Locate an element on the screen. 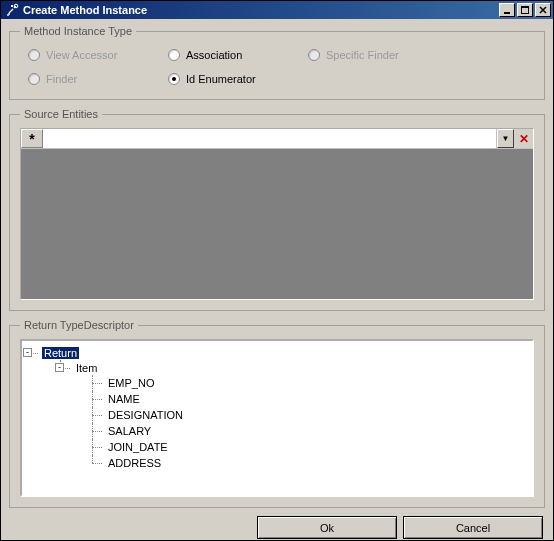 Image resolution: width=554 pixels, height=541 pixels. delete-row-button: ✕ is located at coordinates (524, 138).